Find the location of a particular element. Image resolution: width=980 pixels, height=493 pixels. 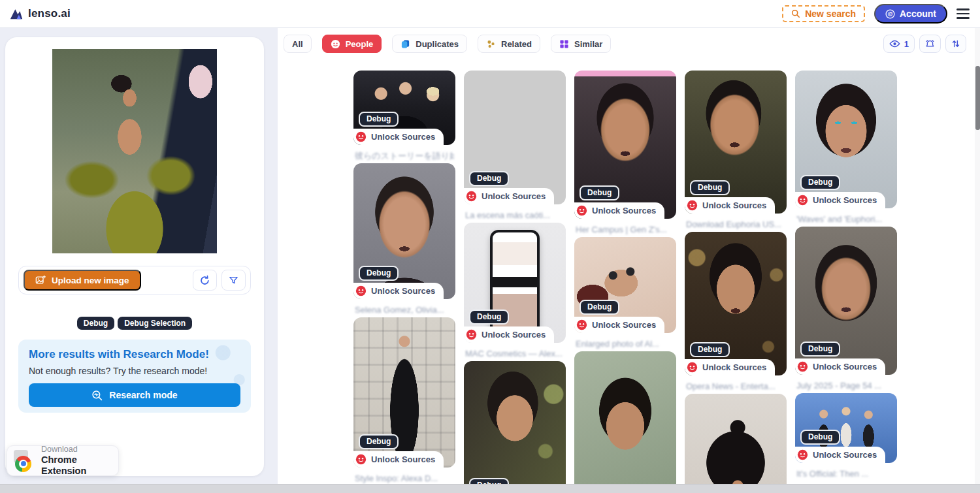

result-tile: Debug Unlock Sources Style Inspo: Alexa … is located at coordinates (404, 401).